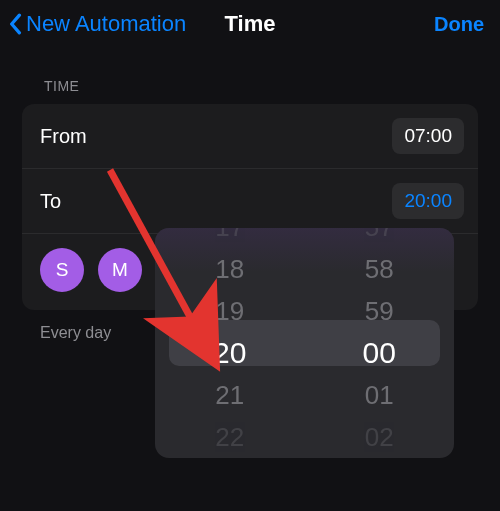  I want to click on section-header: TIME, so click(272, 86).